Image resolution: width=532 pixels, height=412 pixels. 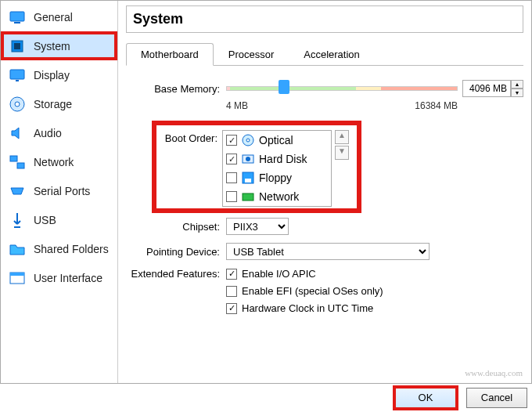 What do you see at coordinates (305, 291) in the screenshot?
I see `feature-efi: Enable EFI (special OSes only)` at bounding box center [305, 291].